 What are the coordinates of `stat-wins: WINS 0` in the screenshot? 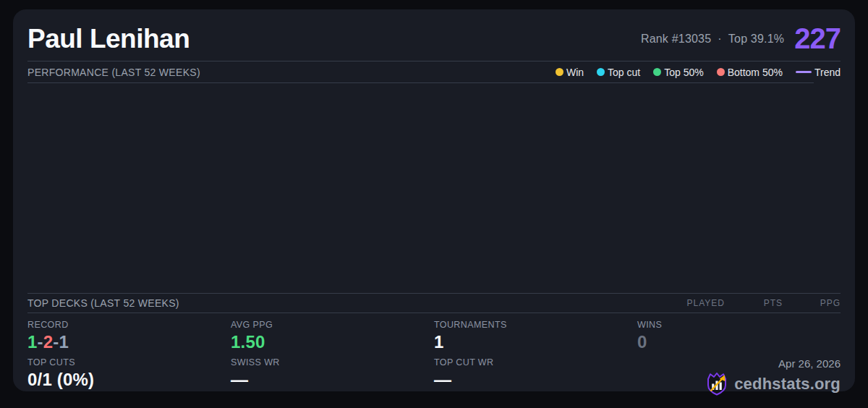 It's located at (739, 339).